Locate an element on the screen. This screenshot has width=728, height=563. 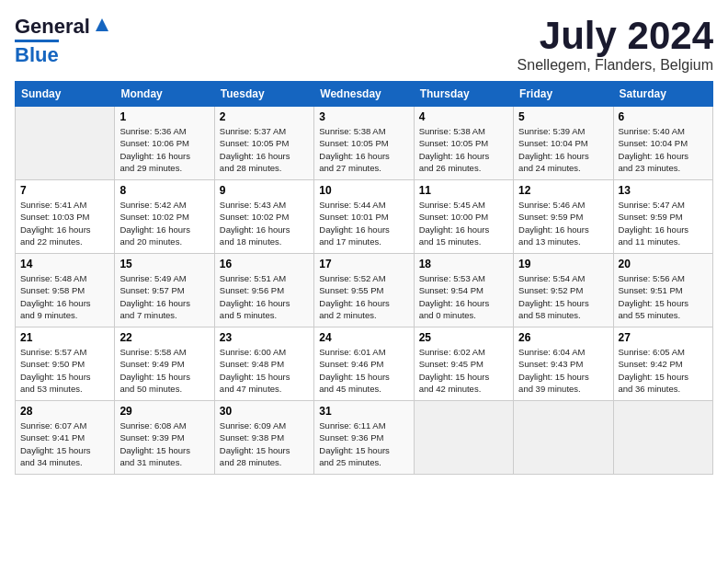
day-info: Sunrise: 5:44 AM Sunset: 10:01 PM Daylig… is located at coordinates (364, 223).